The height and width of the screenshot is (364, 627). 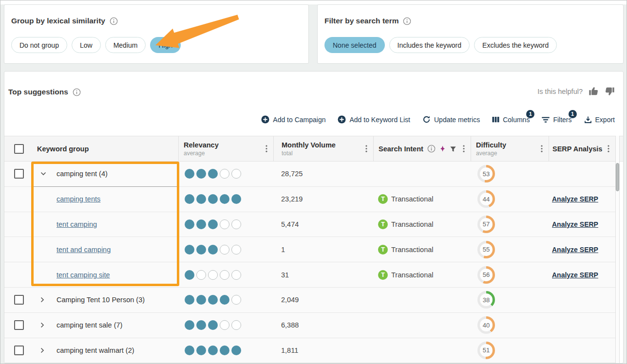 What do you see at coordinates (299, 120) in the screenshot?
I see `toolbar-label: Add to Campaign` at bounding box center [299, 120].